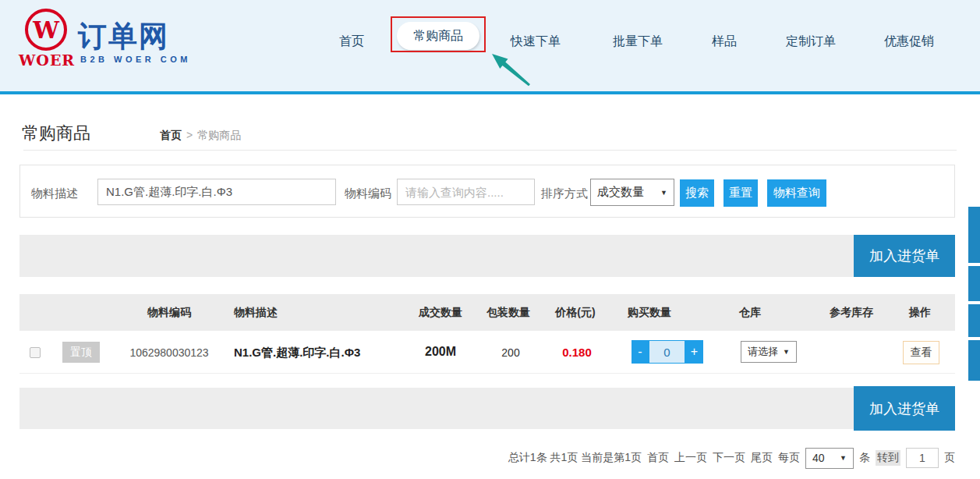  I want to click on sort-select-value: 成交数量, so click(621, 192).